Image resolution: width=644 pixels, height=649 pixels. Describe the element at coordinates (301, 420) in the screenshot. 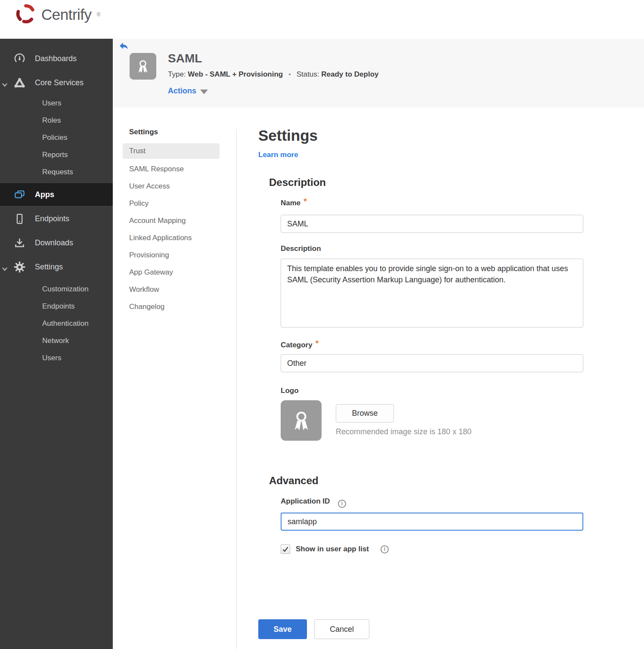

I see `logo-preview` at that location.